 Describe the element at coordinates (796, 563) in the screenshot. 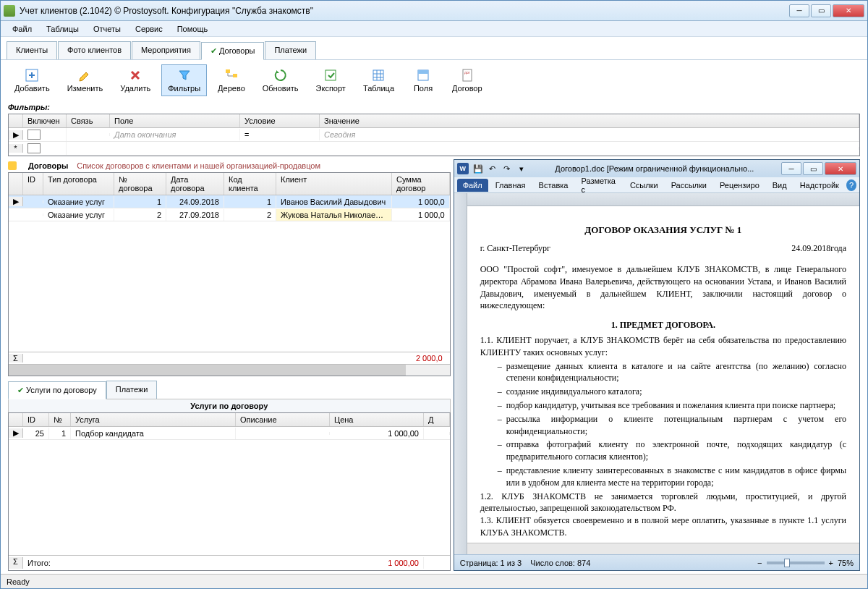

I see `zoom-slider` at that location.